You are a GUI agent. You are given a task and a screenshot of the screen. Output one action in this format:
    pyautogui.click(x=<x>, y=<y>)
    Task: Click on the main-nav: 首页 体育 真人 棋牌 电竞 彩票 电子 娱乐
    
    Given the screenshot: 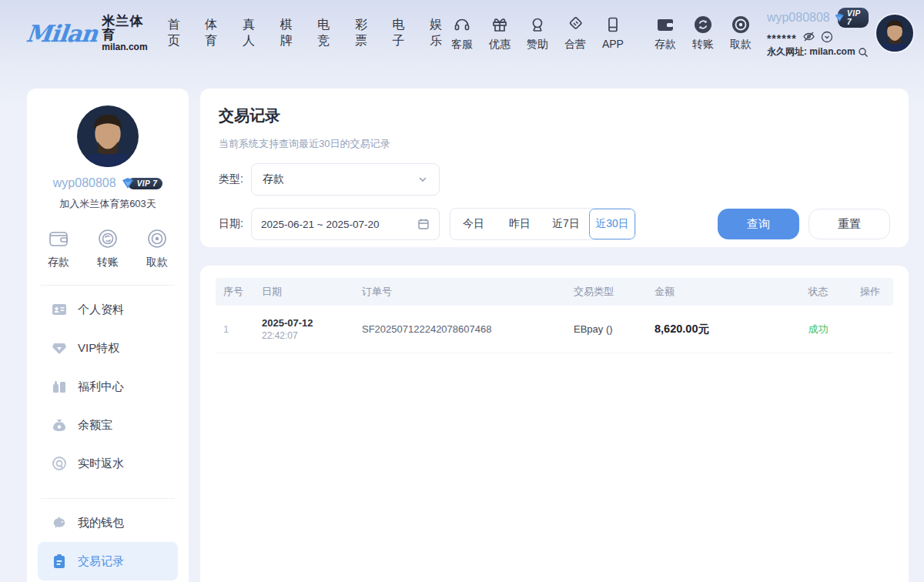 What is the action you would take?
    pyautogui.click(x=308, y=33)
    